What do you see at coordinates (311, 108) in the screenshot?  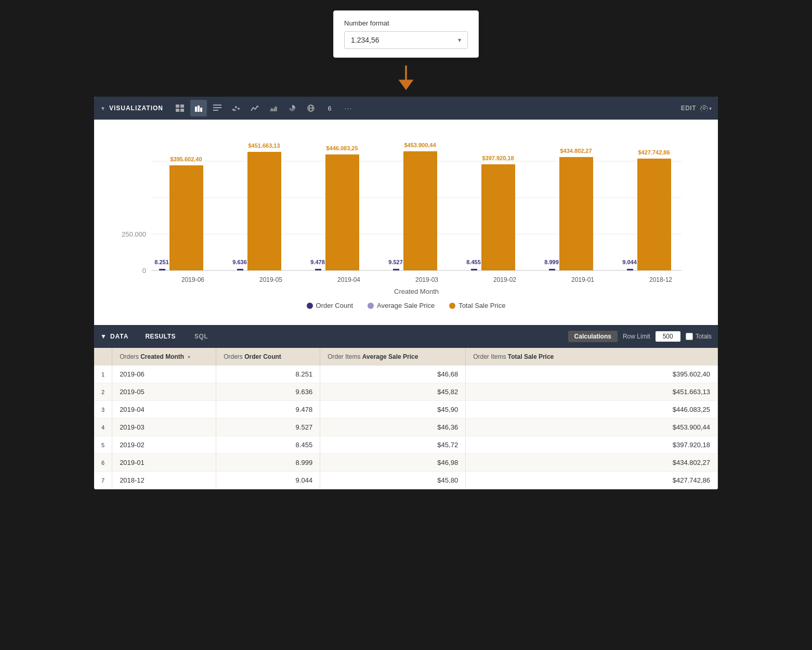 I see `globe-view-button` at bounding box center [311, 108].